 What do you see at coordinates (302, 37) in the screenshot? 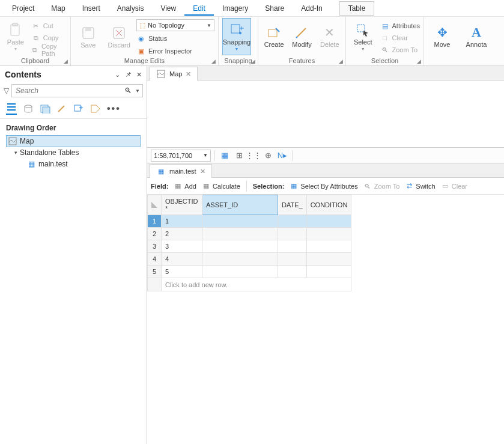
I see `modify-button: Modify` at bounding box center [302, 37].